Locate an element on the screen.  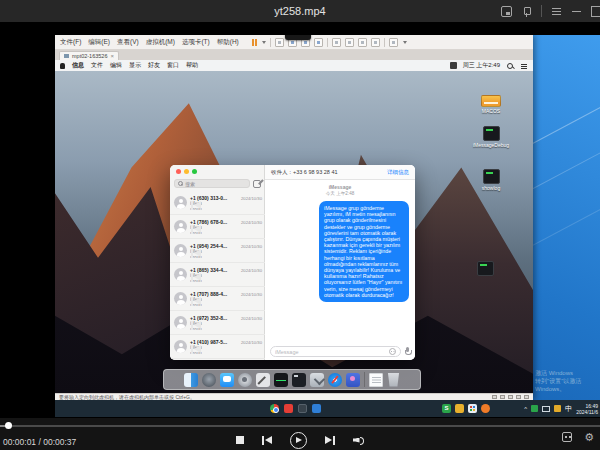
playlist-toggle-icon is located at coordinates (567, 437).